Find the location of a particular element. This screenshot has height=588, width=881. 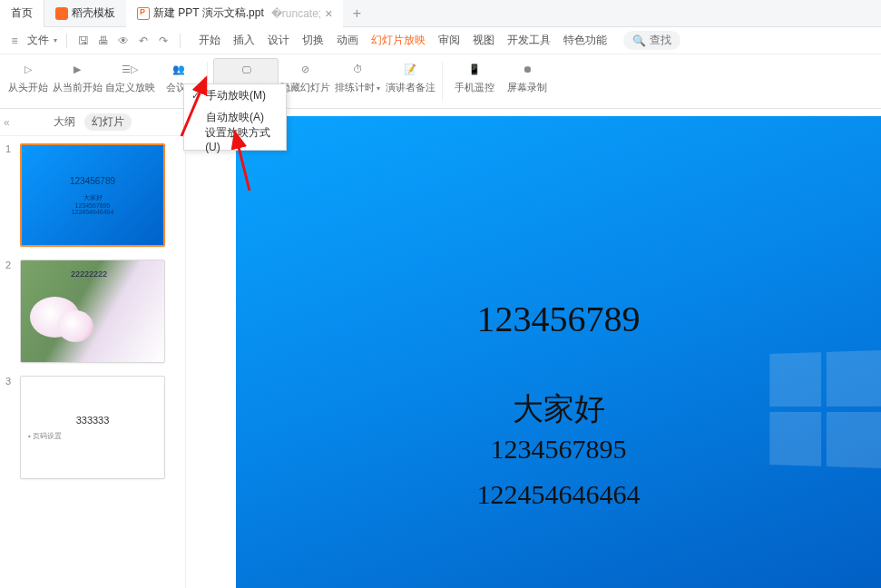

ribbon: ▷从头开始 ▶从当前开始 ☰▷自定义放映 👥会议▾ 🖵设置放映方式▾ ⊘隐藏幻灯… is located at coordinates (441, 82).